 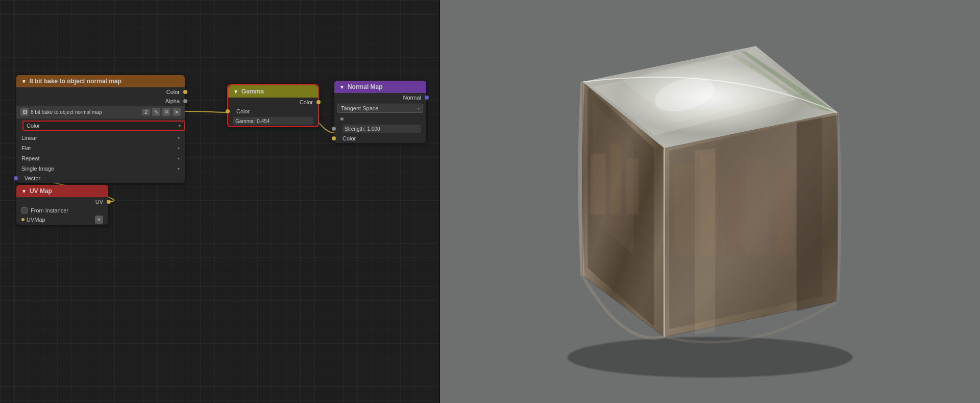 I want to click on tangent-chevron-icon: ▾, so click(x=419, y=108).